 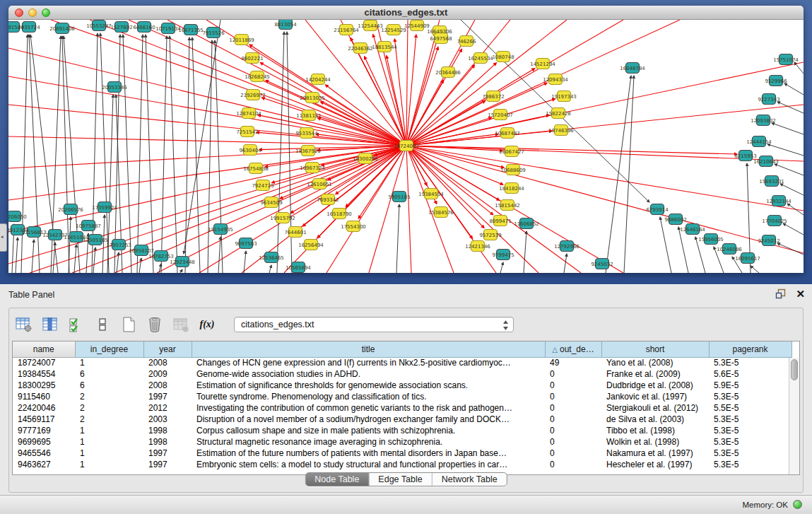 I want to click on graph-node-label: 16067427, so click(x=512, y=152).